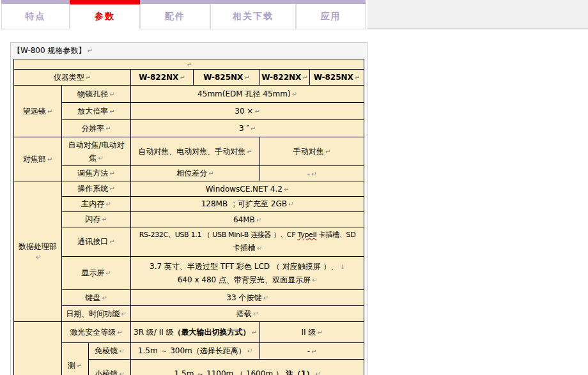 The image size is (588, 375). Describe the element at coordinates (248, 189) in the screenshot. I see `row-os-value: WindowsCE.NET 4.2↵` at that location.